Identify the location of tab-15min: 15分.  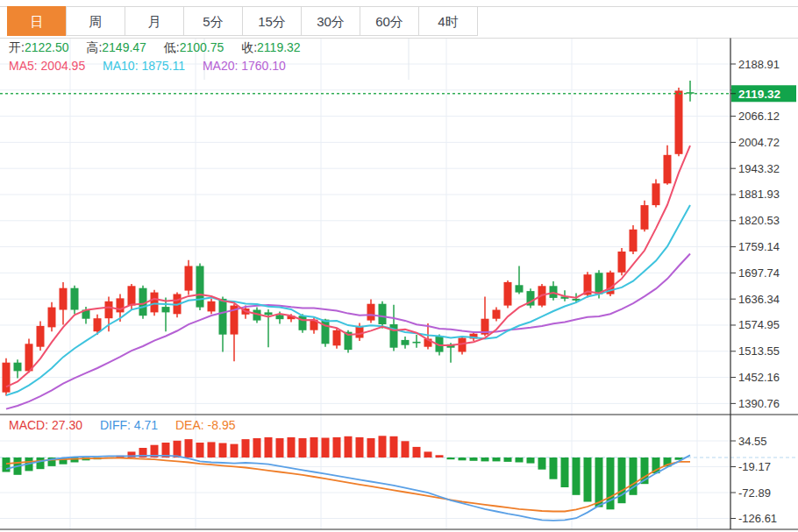
(272, 21).